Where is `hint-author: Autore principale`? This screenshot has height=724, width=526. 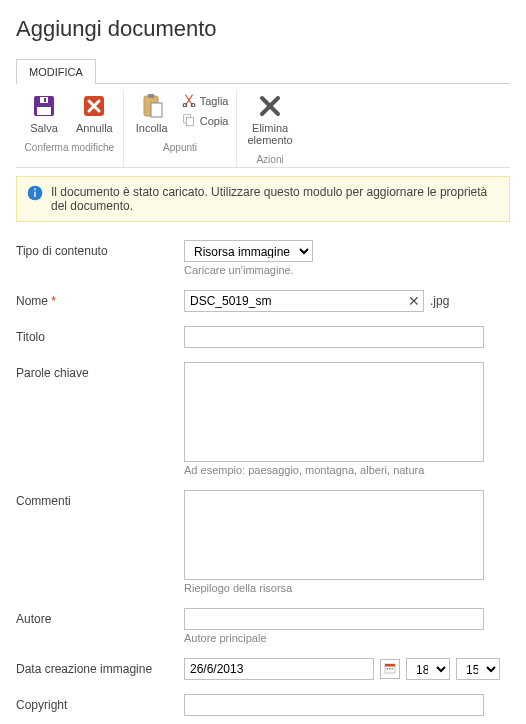
hint-author: Autore principale is located at coordinates (347, 638).